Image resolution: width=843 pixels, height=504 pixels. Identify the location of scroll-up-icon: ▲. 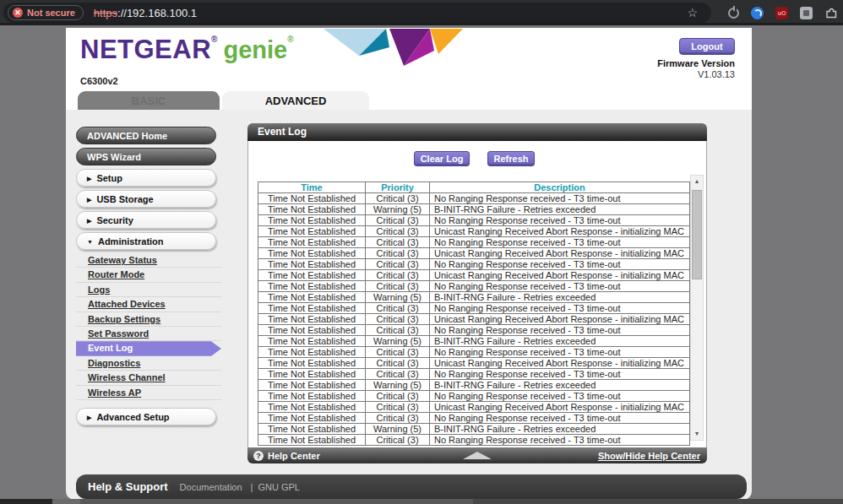
(697, 182).